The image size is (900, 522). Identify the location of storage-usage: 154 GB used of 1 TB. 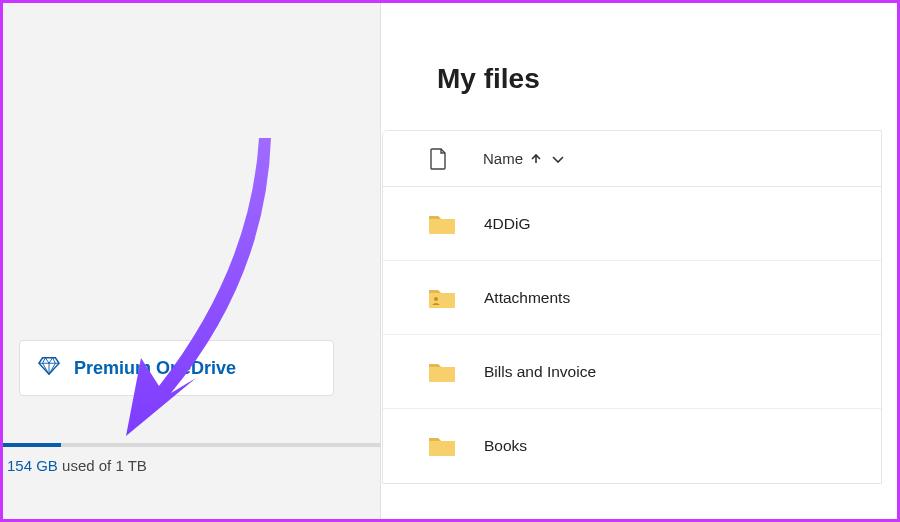
(192, 458).